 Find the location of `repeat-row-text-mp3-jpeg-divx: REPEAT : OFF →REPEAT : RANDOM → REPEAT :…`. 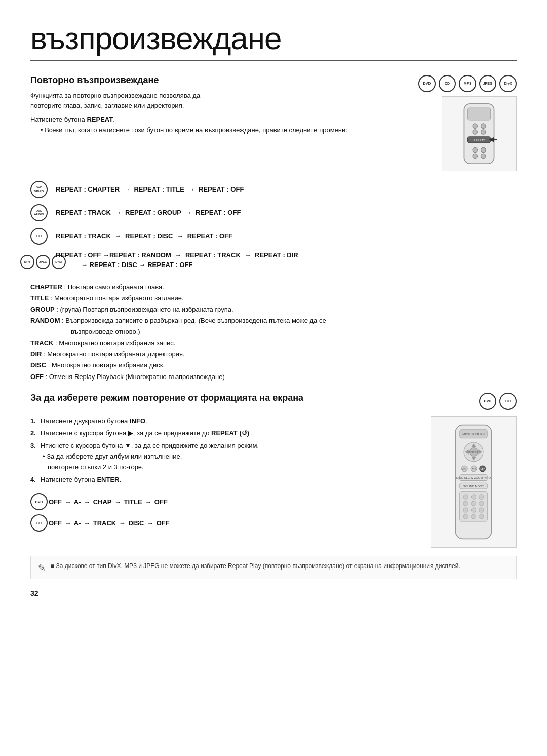

repeat-row-text-mp3-jpeg-divx: REPEAT : OFF →REPEAT : RANDOM → REPEAT :… is located at coordinates (286, 262).